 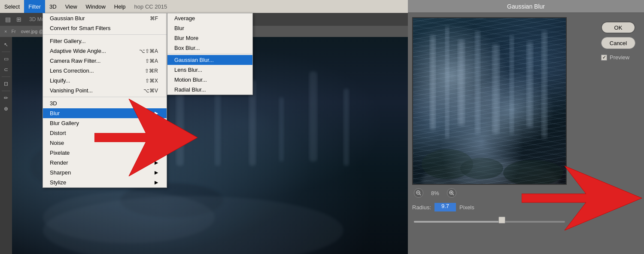 I want to click on zoom-out-icon, so click(x=419, y=193).